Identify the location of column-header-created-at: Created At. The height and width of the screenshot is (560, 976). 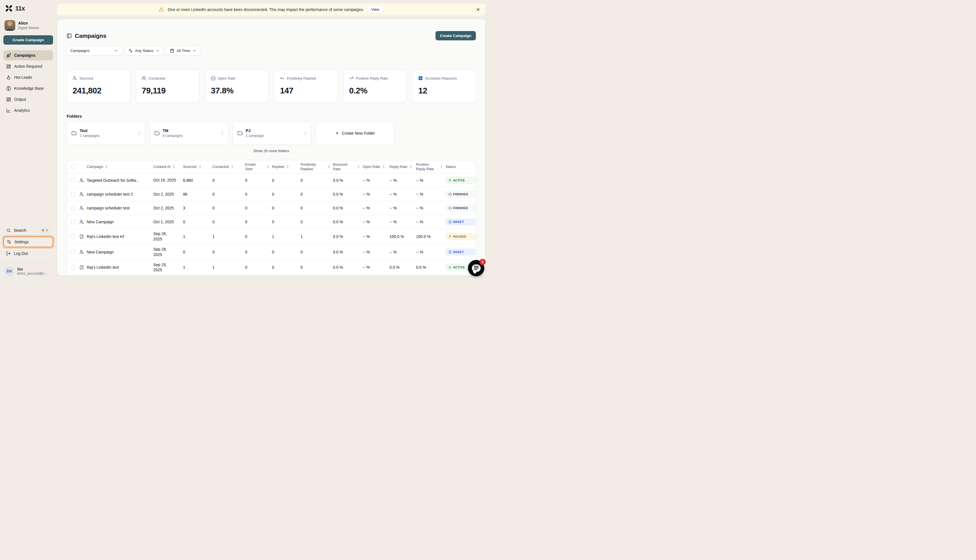
(169, 167).